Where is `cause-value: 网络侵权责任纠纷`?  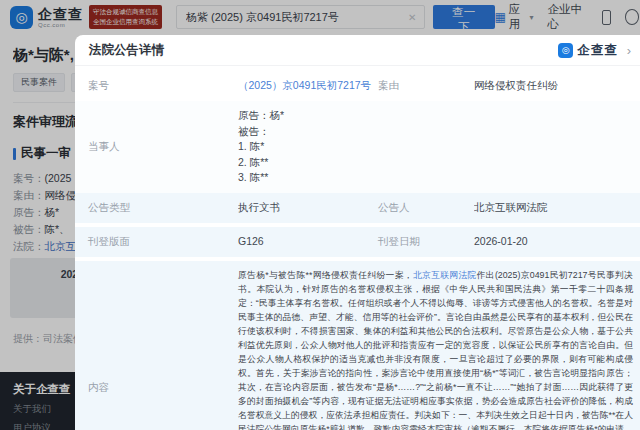 cause-value: 网络侵权责任纠纷 is located at coordinates (556, 86).